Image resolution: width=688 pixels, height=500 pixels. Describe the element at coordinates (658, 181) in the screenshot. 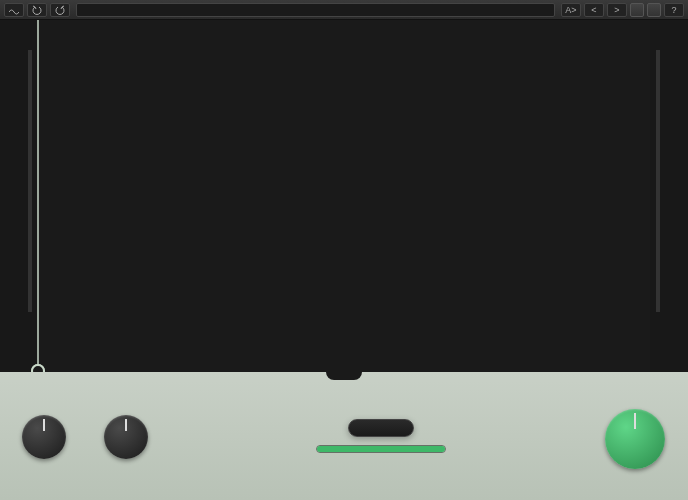

I see `output-meter` at that location.